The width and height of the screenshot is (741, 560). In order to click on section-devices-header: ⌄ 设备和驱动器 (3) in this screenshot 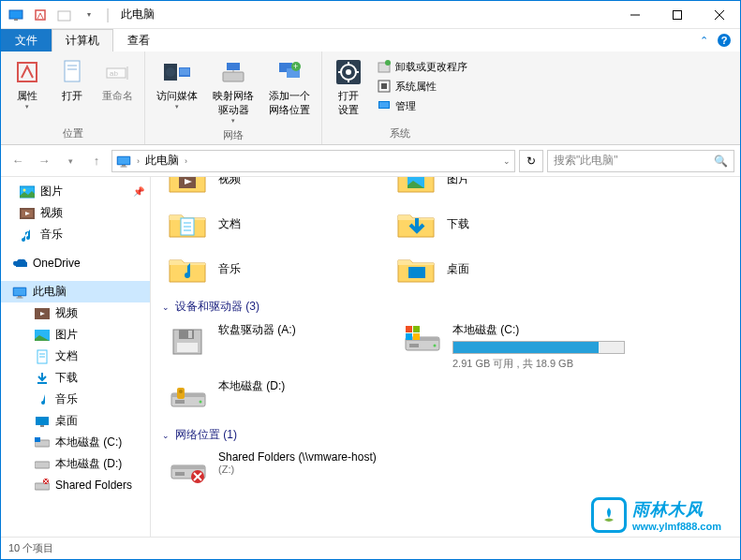, I will do `click(446, 305)`.